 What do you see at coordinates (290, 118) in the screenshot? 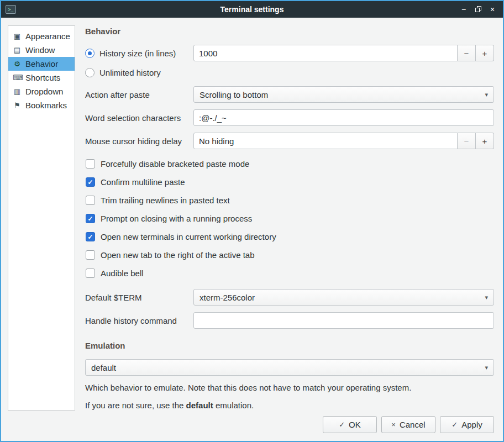
I see `word-selection-row: Word selection characters` at bounding box center [290, 118].